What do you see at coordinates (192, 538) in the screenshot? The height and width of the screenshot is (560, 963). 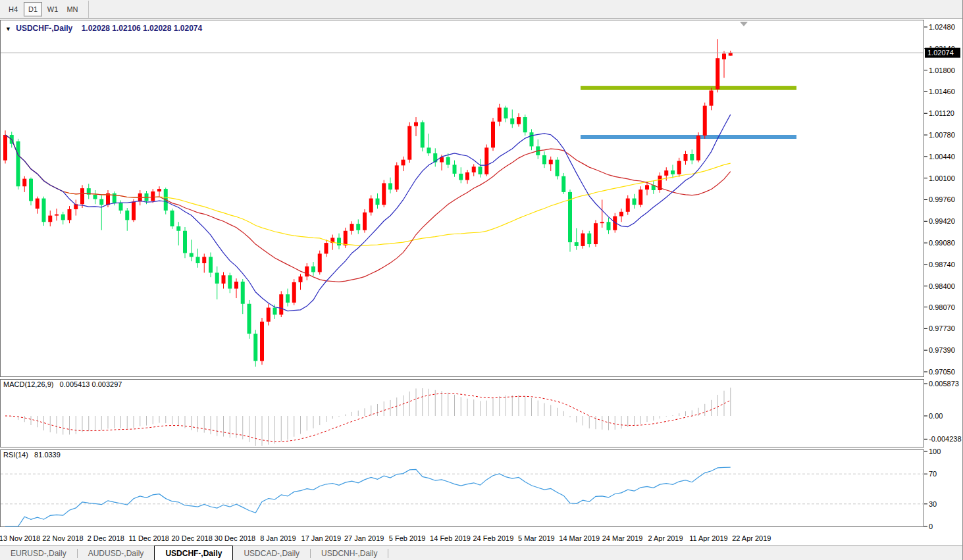 I see `svg-text: 20 Dec 2018` at bounding box center [192, 538].